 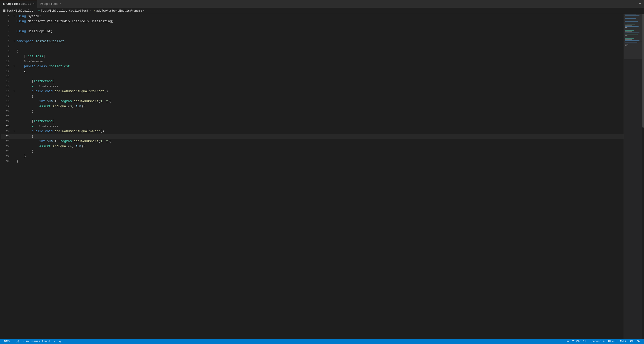 What do you see at coordinates (312, 86) in the screenshot?
I see `table-row: 15 ● | 0 references` at bounding box center [312, 86].